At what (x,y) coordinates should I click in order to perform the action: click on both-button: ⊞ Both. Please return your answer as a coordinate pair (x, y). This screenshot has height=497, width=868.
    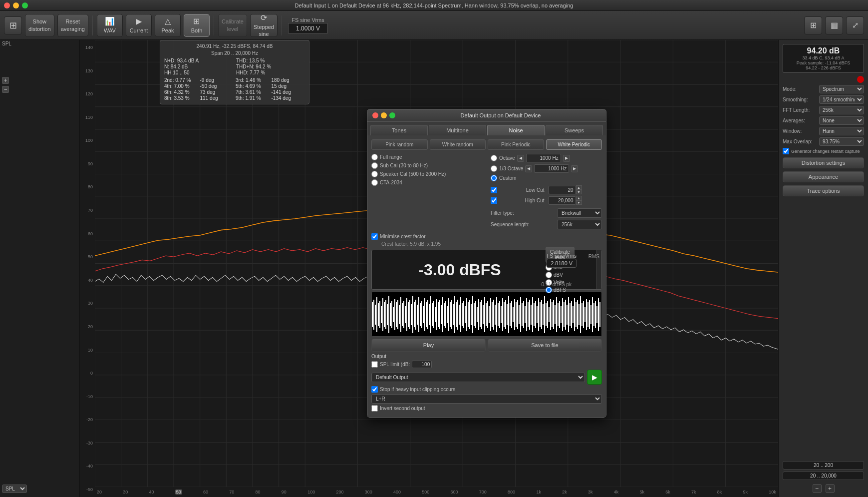
    Looking at the image, I should click on (197, 25).